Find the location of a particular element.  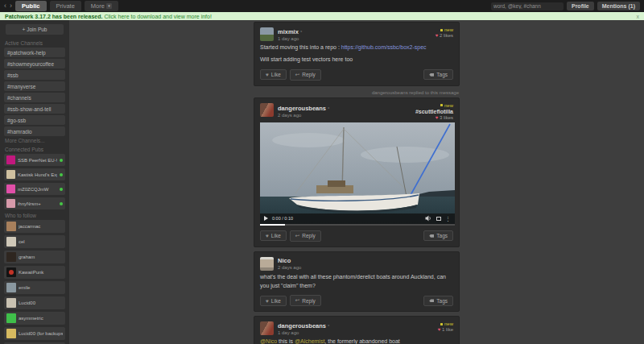

user-row: graham is located at coordinates (35, 257).